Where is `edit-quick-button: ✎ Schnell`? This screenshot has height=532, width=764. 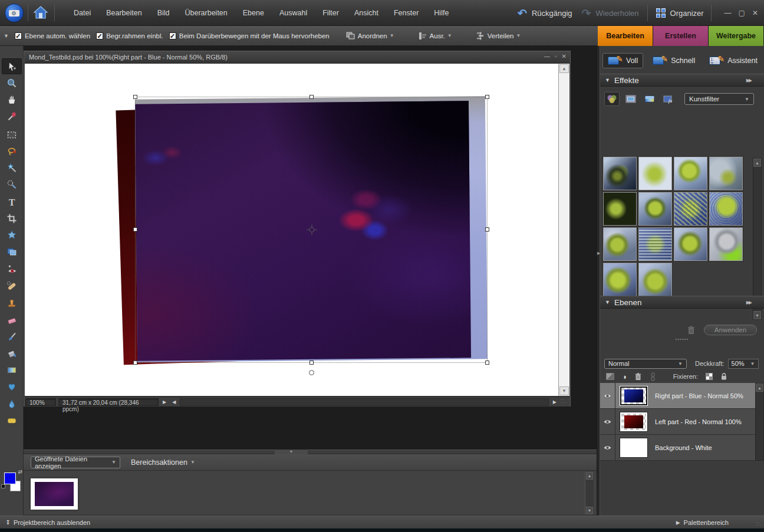
edit-quick-button: ✎ Schnell is located at coordinates (674, 61).